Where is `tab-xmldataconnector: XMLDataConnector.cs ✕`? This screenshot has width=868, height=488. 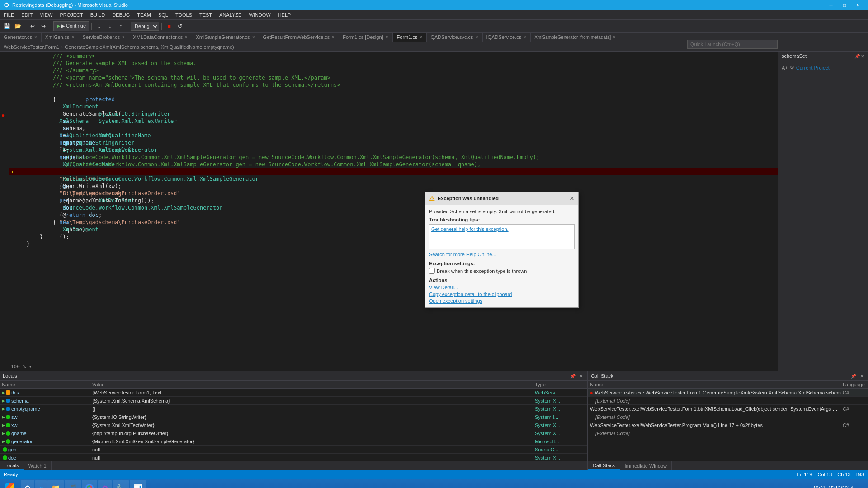
tab-xmldataconnector: XMLDataConnector.cs ✕ is located at coordinates (161, 37).